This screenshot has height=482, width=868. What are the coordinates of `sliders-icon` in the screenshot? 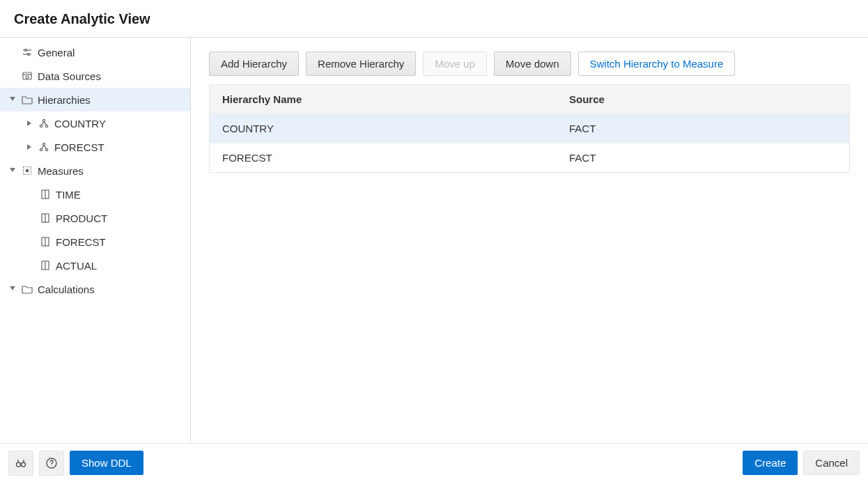 It's located at (27, 52).